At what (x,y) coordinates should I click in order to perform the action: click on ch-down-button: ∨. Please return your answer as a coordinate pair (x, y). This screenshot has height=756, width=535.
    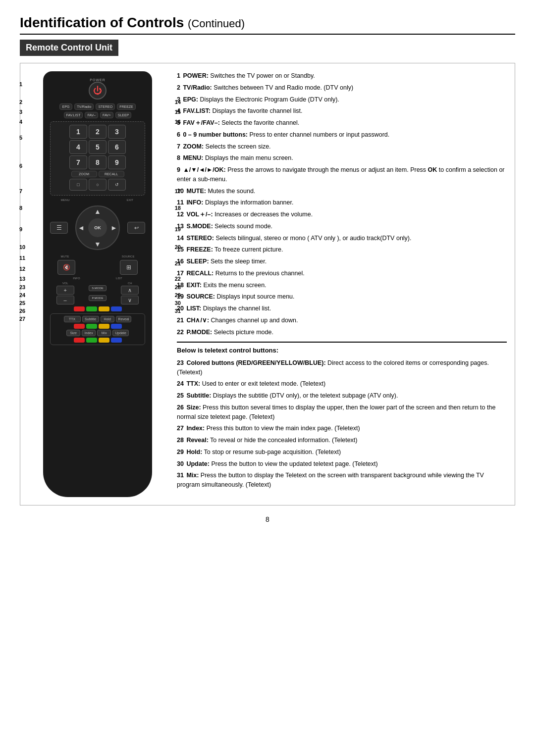
    Looking at the image, I should click on (130, 300).